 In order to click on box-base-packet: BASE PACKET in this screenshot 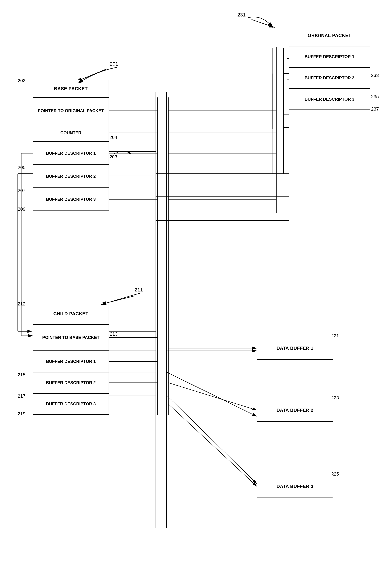, I will do `click(71, 89)`.